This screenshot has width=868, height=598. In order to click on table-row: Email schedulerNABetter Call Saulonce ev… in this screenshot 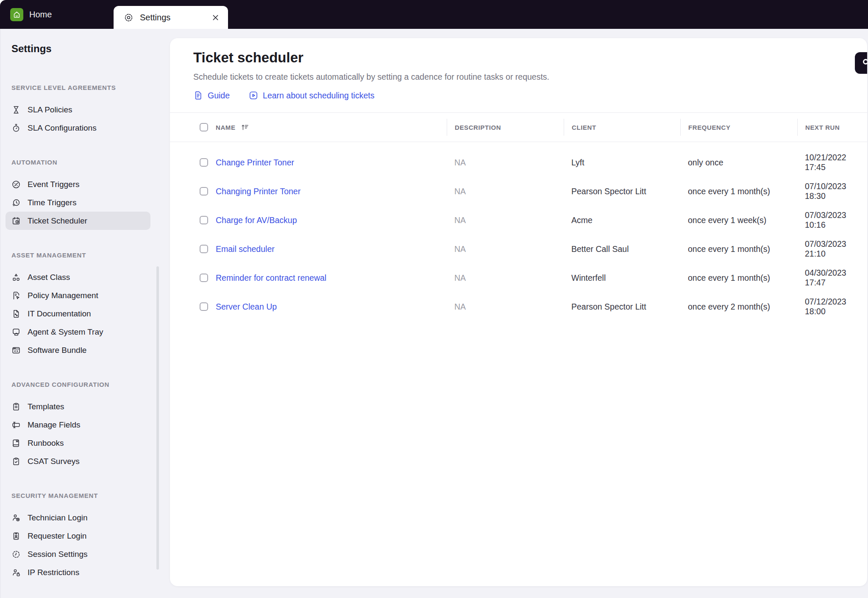, I will do `click(519, 249)`.